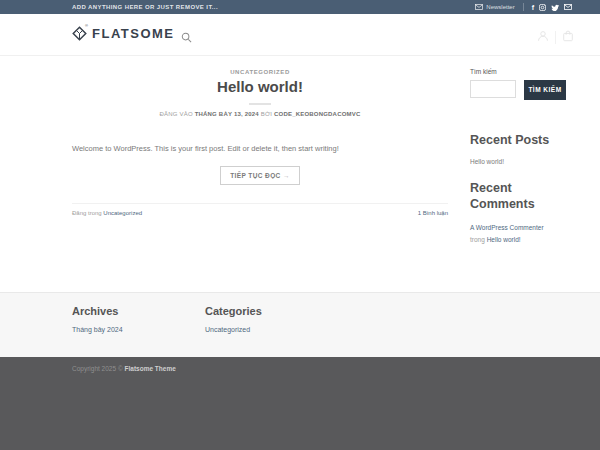 The height and width of the screenshot is (450, 600). I want to click on sidebar-search-input, so click(493, 89).